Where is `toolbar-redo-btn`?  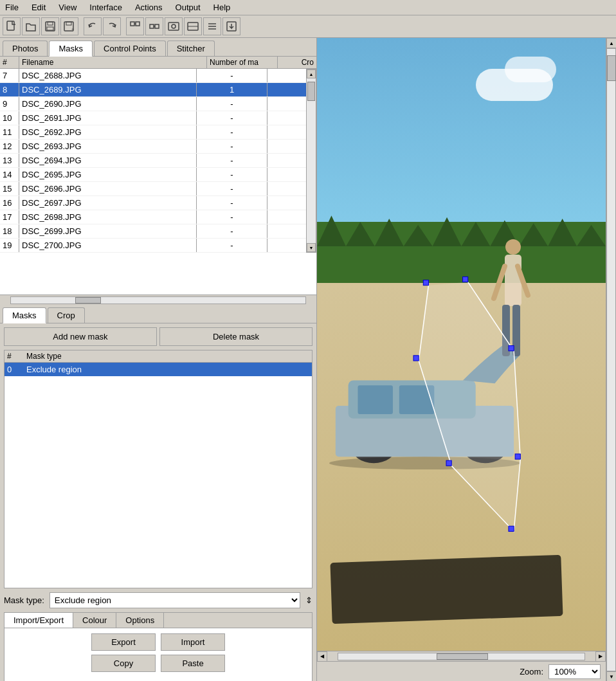 toolbar-redo-btn is located at coordinates (112, 26).